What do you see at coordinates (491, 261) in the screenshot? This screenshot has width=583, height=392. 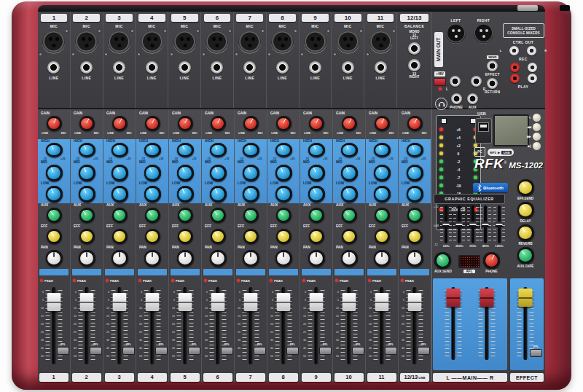 I see `phone-level-knob` at bounding box center [491, 261].